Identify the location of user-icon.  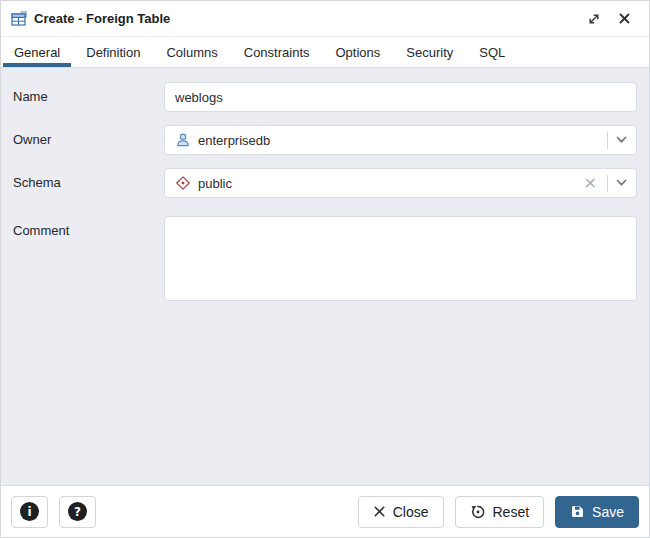
(183, 140).